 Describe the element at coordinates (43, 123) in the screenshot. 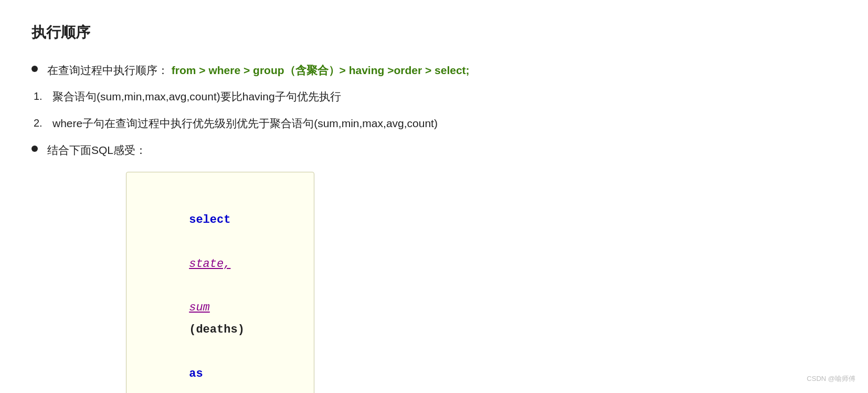

I see `number-2: 2.` at that location.